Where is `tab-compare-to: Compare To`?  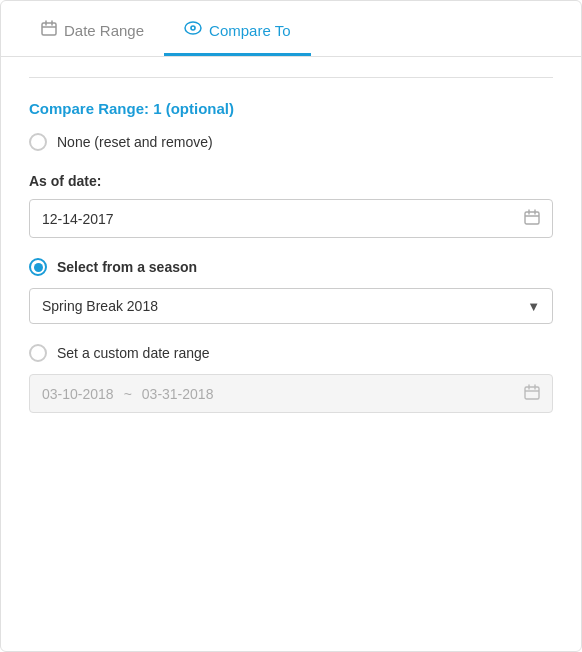 tab-compare-to: Compare To is located at coordinates (237, 30).